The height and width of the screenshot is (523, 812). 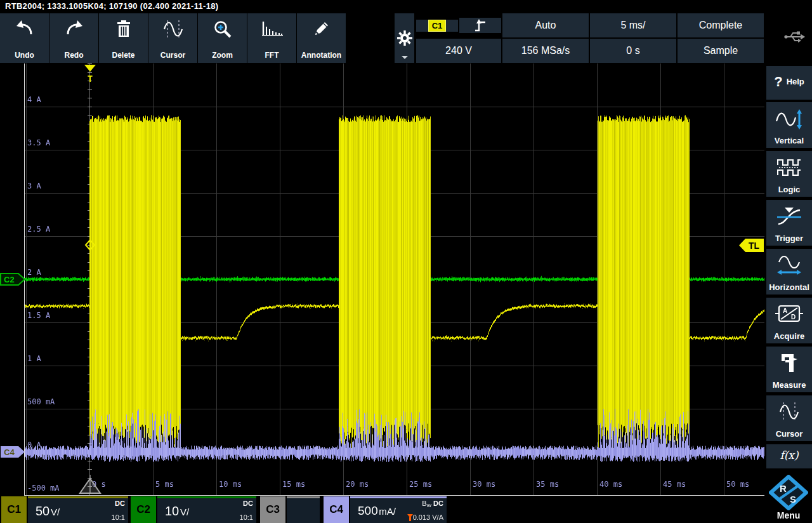 What do you see at coordinates (222, 38) in the screenshot?
I see `zoom-button: Zoom` at bounding box center [222, 38].